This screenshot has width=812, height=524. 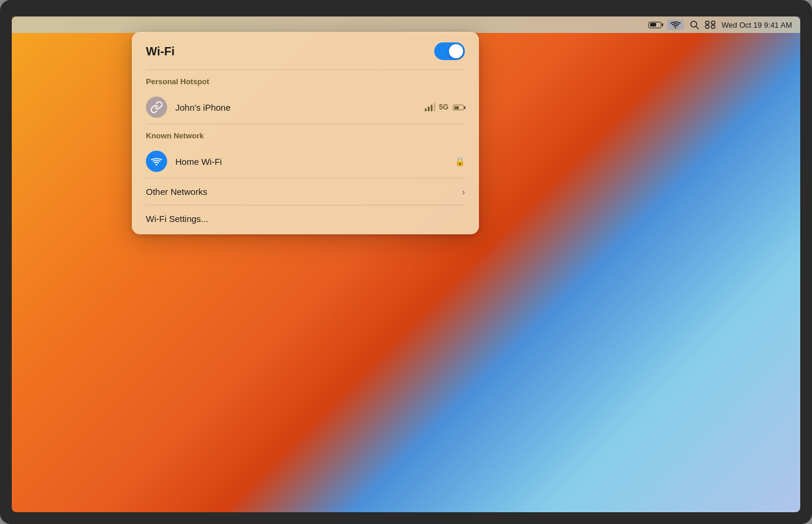 I want to click on 5g-badge: 5G, so click(x=444, y=107).